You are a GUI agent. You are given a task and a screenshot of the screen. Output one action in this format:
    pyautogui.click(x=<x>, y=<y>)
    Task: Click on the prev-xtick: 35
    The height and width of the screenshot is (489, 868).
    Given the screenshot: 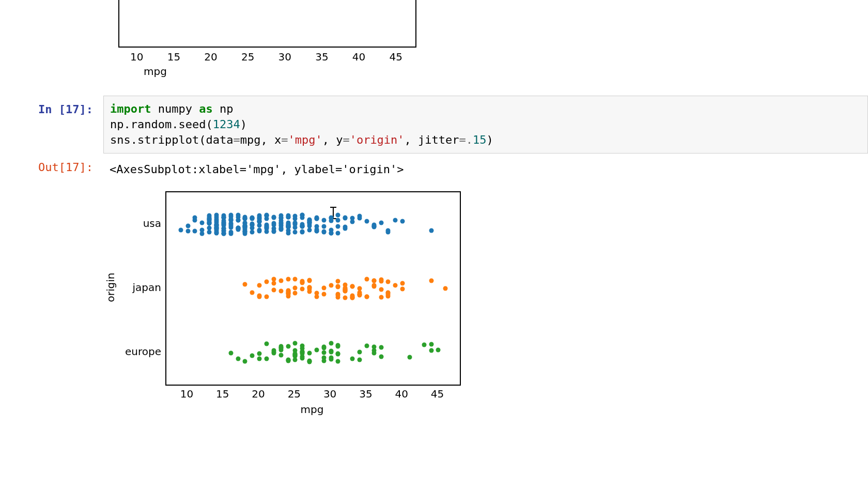 What is the action you would take?
    pyautogui.click(x=322, y=57)
    